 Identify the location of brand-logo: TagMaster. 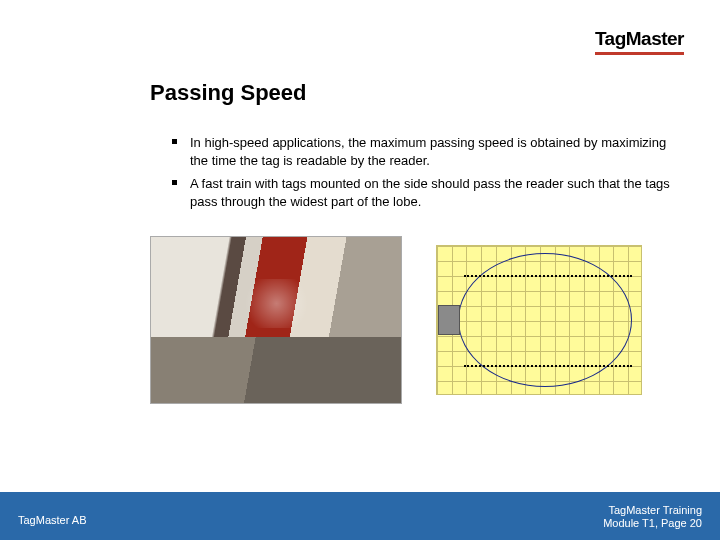
(640, 42).